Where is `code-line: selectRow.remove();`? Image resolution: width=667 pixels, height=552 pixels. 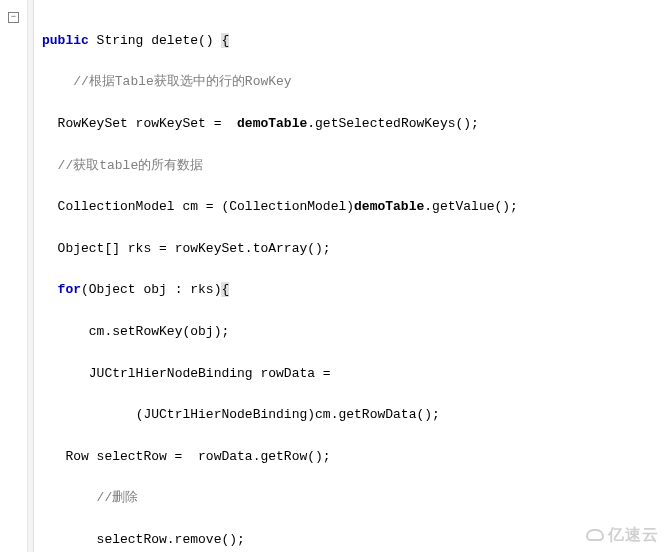
code-line: selectRow.remove(); is located at coordinates (354, 540).